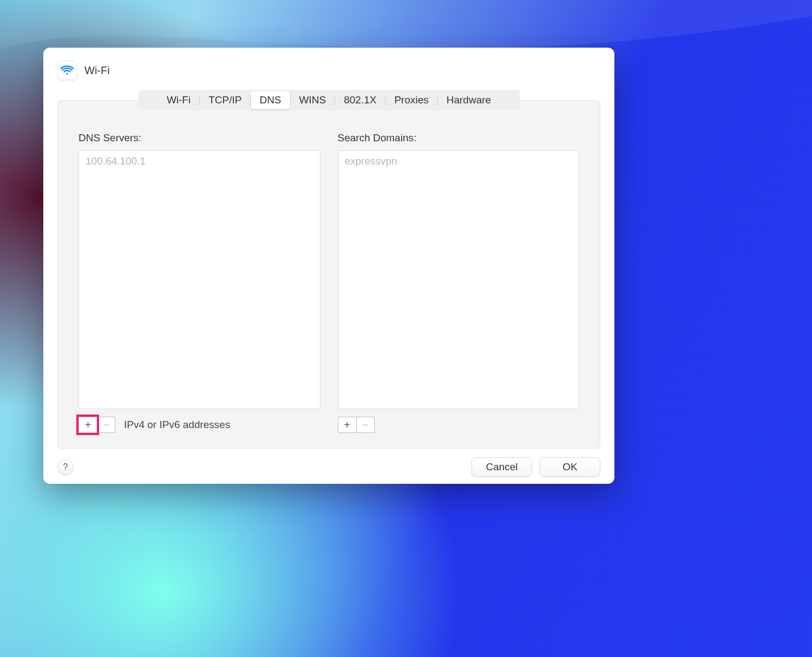 This screenshot has height=657, width=812. Describe the element at coordinates (313, 101) in the screenshot. I see `tab-wins: WINS` at that location.